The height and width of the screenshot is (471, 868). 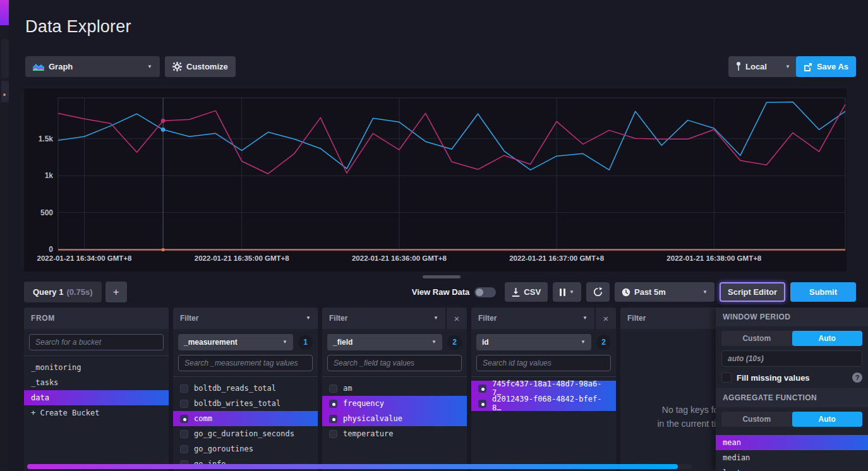 I want to click on panel-resize-handle, so click(x=442, y=277).